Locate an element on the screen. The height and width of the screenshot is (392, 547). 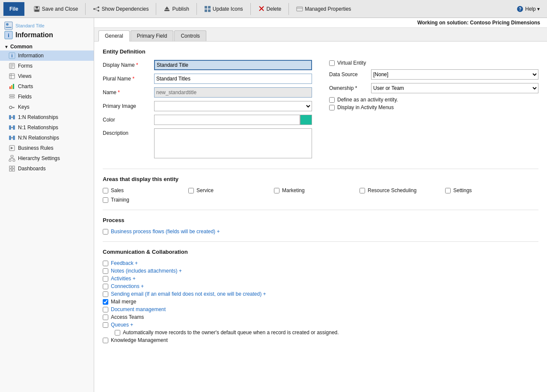
display-activity-checkbox is located at coordinates (332, 108).